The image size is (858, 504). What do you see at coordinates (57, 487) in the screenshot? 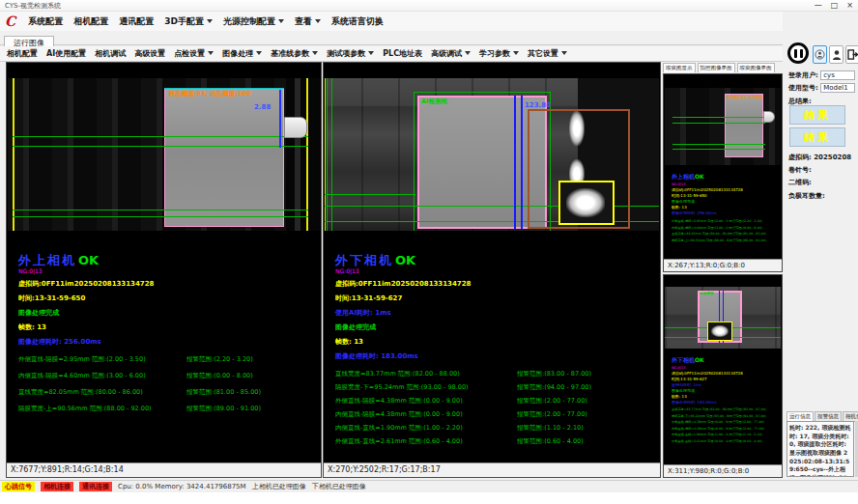
I see `camera-link-badge: 相机连接` at bounding box center [57, 487].